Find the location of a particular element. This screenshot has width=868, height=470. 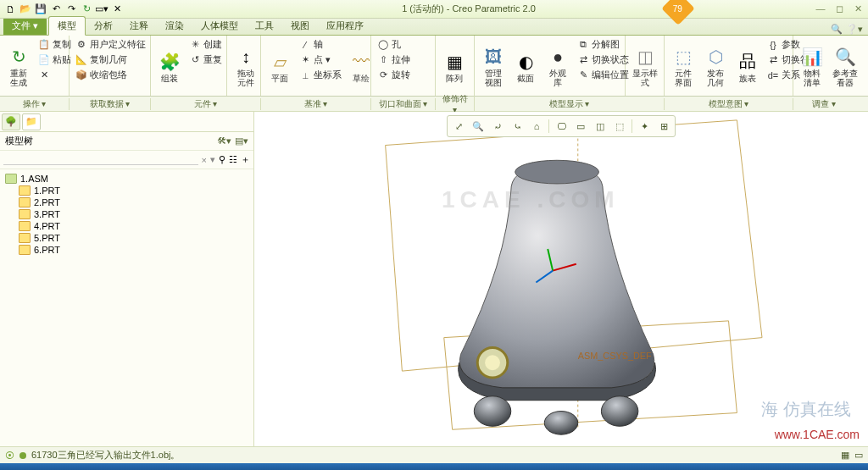

tree-item: 2.PRT is located at coordinates (134, 202).